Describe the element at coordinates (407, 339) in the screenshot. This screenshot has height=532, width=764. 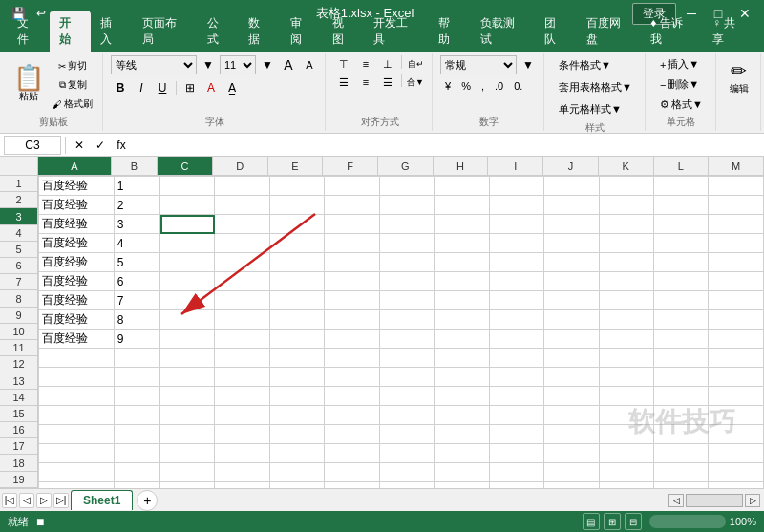
I see `cell-G9` at that location.